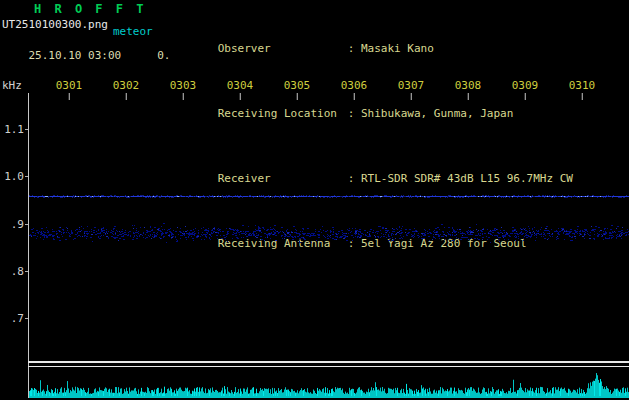 The image size is (629, 400). I want to click on time-tick-label: 0310, so click(582, 86).